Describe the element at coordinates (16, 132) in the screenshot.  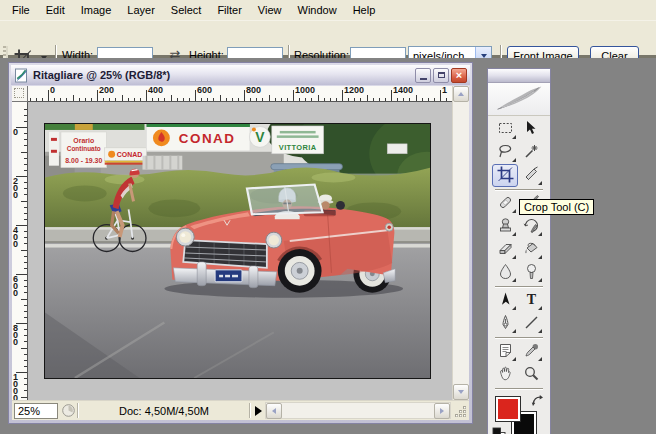
I see `ruler-label: 0` at that location.